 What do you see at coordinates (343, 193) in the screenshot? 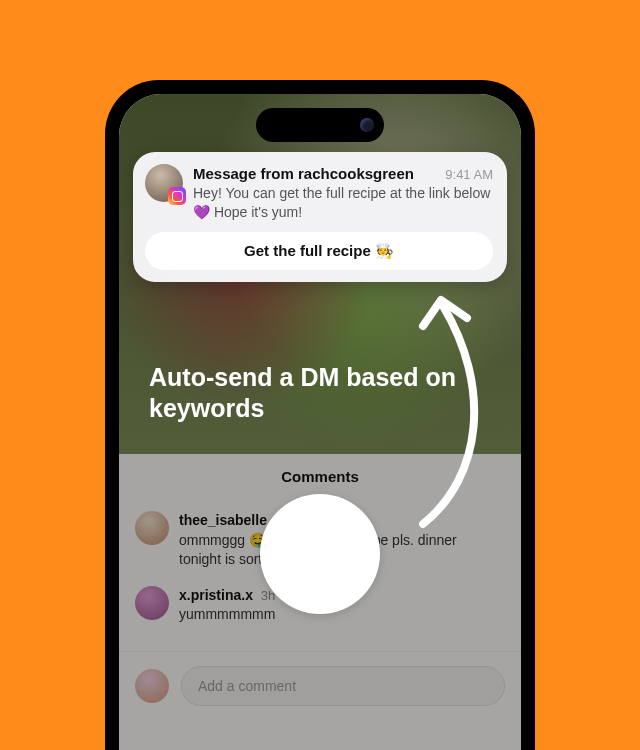
I see `notification-body: Message from rachcooksgreen 9:41 AM Hey!…` at bounding box center [343, 193].